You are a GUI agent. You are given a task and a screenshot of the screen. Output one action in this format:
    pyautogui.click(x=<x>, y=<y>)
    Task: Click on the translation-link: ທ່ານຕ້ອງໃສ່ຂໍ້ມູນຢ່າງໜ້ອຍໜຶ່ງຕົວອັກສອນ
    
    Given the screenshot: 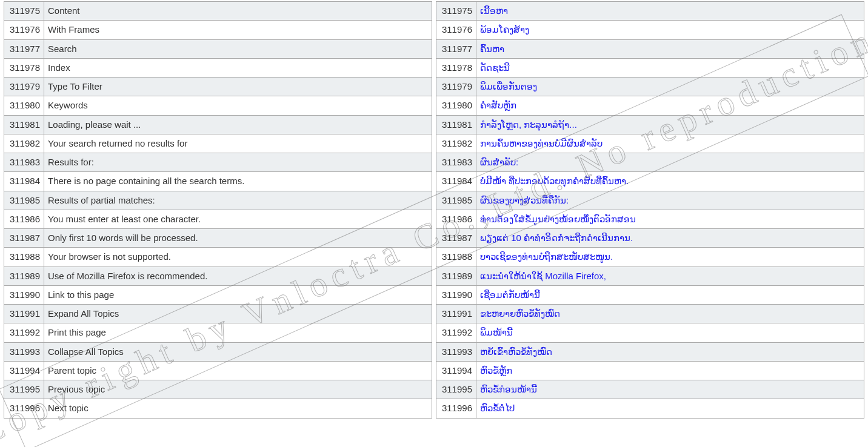 What is the action you would take?
    pyautogui.click(x=558, y=219)
    